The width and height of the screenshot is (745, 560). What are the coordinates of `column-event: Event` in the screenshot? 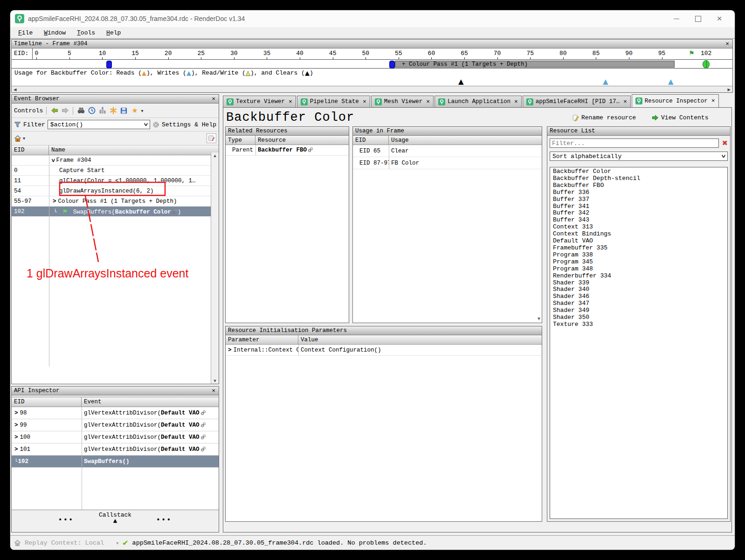 It's located at (150, 402).